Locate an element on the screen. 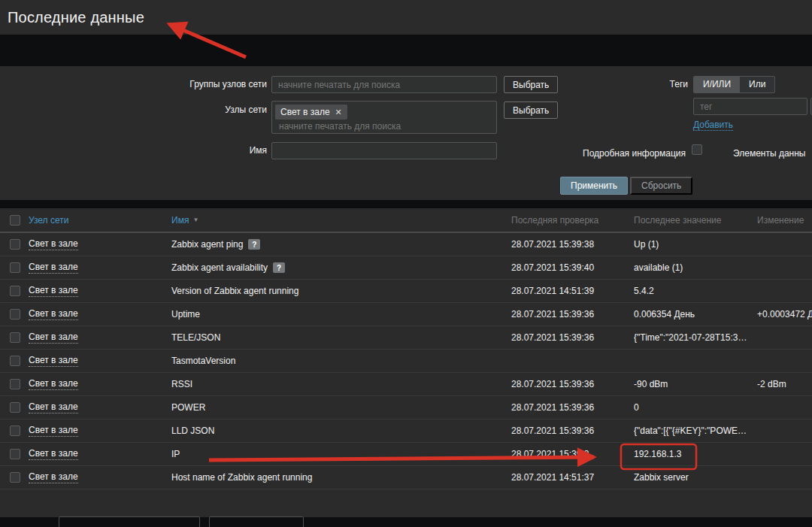  tags-mode-andor-button: И/ИЛИ is located at coordinates (717, 84).